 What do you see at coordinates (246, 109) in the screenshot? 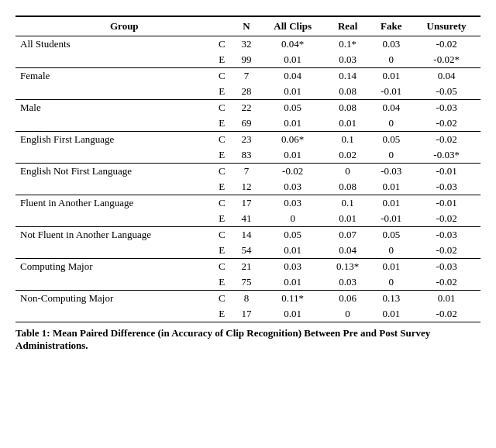
I see `row-n: 22` at bounding box center [246, 109].